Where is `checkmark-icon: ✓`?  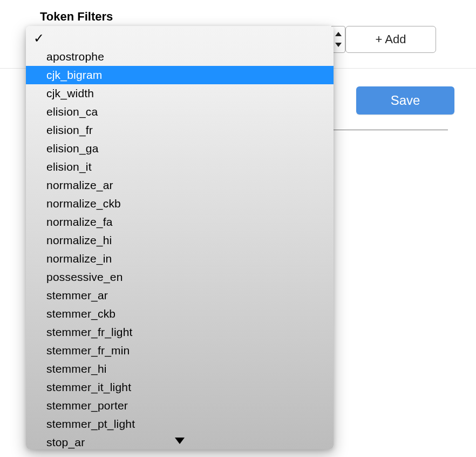 checkmark-icon: ✓ is located at coordinates (39, 38).